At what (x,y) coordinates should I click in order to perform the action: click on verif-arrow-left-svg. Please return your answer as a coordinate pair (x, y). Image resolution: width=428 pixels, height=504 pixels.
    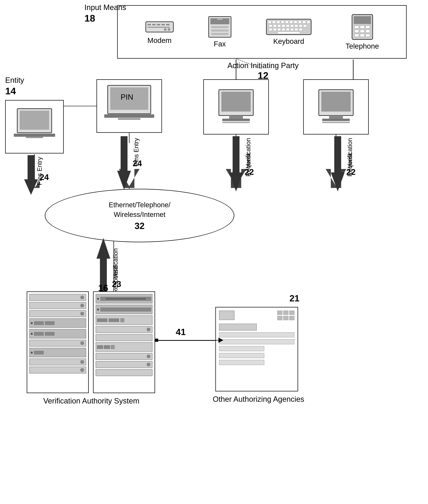
    Looking at the image, I should click on (236, 164).